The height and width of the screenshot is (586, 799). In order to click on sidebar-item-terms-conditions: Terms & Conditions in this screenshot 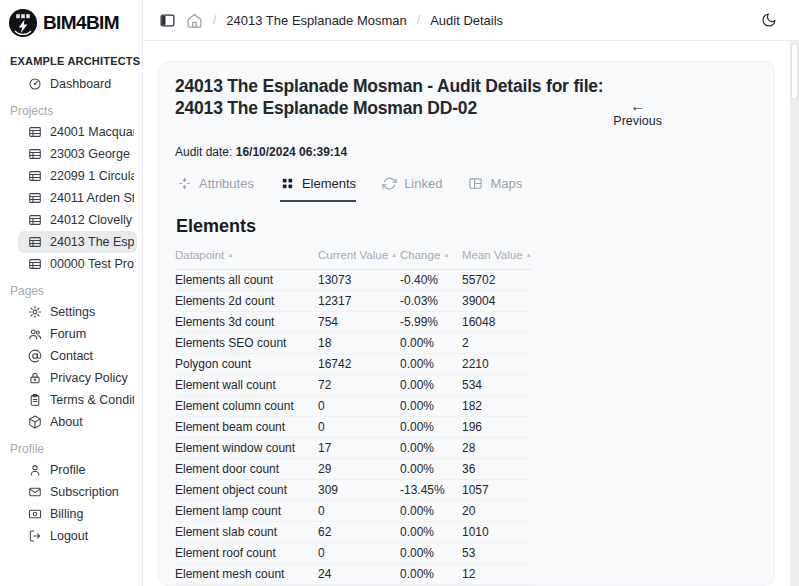, I will do `click(78, 400)`.